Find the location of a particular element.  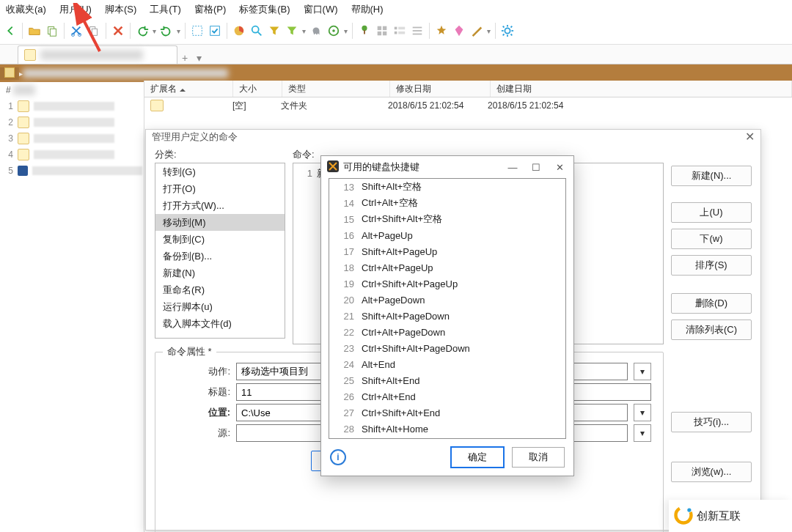

category-item: 备份到(B)... is located at coordinates (220, 256).